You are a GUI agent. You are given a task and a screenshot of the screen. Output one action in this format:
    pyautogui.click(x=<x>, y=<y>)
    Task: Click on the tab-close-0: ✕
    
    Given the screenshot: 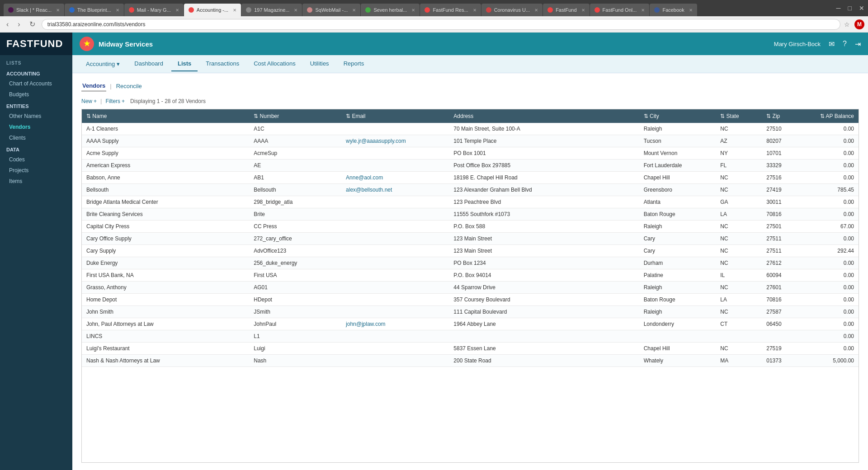 What is the action you would take?
    pyautogui.click(x=58, y=10)
    